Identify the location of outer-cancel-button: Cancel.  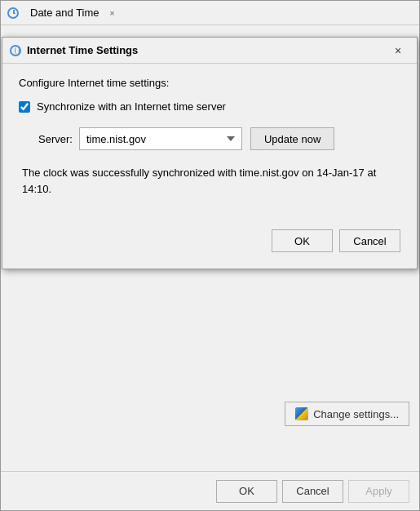
(313, 491).